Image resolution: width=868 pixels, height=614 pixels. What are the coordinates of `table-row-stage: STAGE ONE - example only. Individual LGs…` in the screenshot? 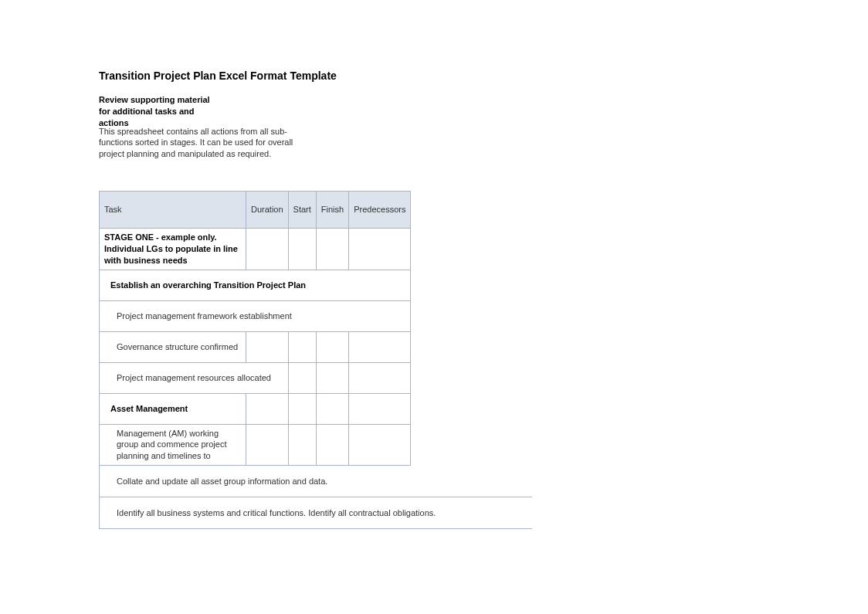 It's located at (255, 249).